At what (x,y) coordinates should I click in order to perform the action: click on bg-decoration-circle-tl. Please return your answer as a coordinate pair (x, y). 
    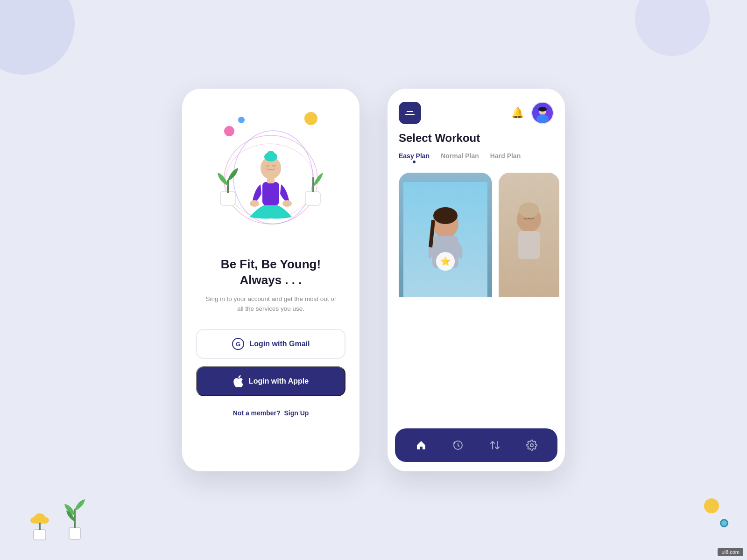
    Looking at the image, I should click on (37, 37).